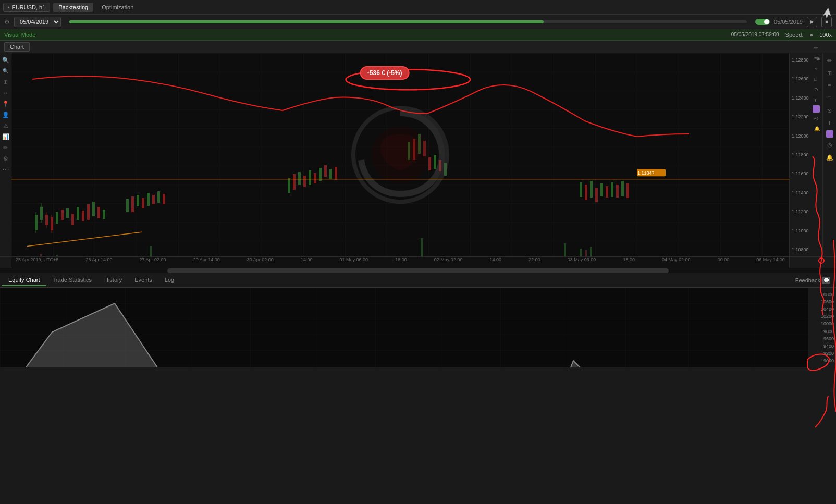 The image size is (836, 504). What do you see at coordinates (6, 147) in the screenshot?
I see `edit-icon: ✏` at bounding box center [6, 147].